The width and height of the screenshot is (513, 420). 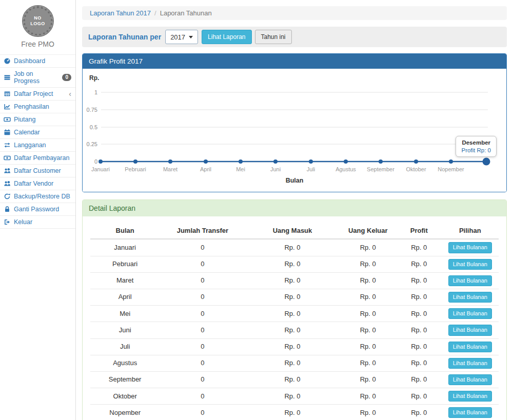 I want to click on data-point-mei, so click(x=241, y=162).